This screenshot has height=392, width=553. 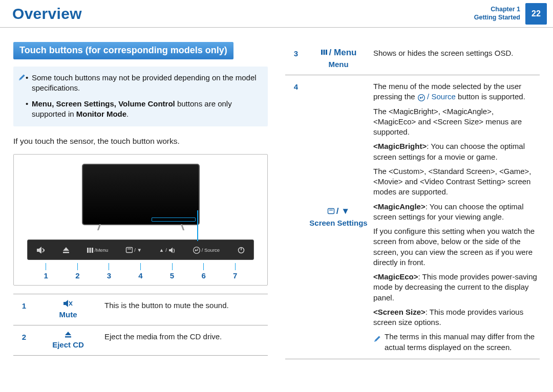 What do you see at coordinates (68, 304) in the screenshot?
I see `mute-icon` at bounding box center [68, 304].